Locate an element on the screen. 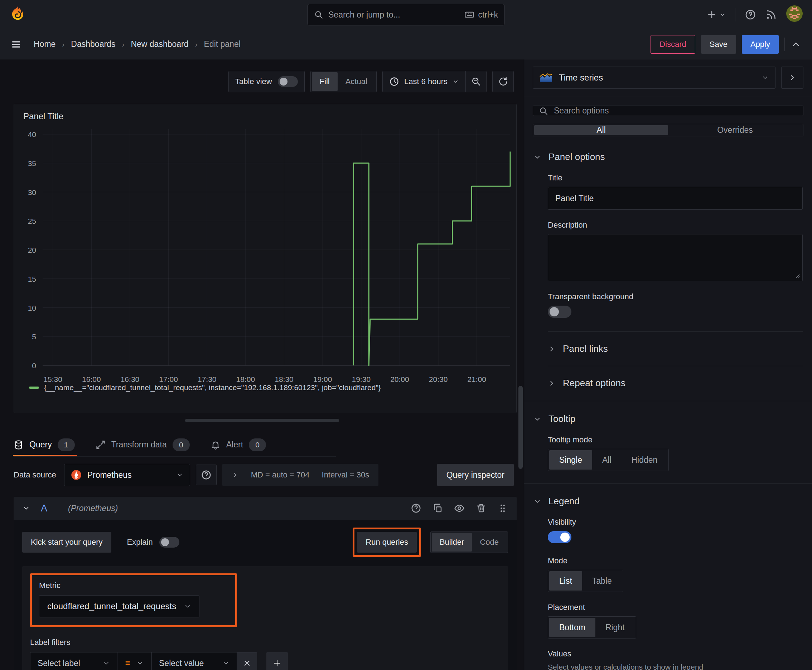 Image resolution: width=812 pixels, height=670 pixels. operator-dropdown: = is located at coordinates (134, 661).